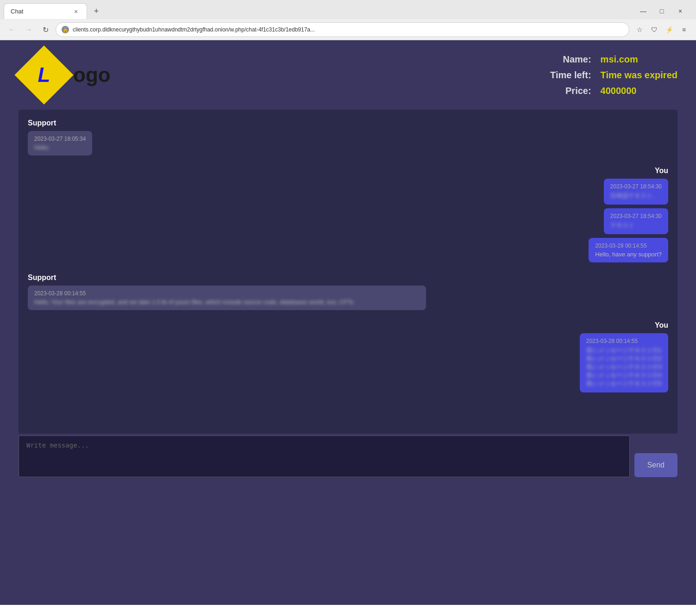  I want to click on msg-text-you-2a: 長いメッセージテキスト行1 長いメッセージテキスト行2 長いメッセージテキスト行…, so click(624, 367).